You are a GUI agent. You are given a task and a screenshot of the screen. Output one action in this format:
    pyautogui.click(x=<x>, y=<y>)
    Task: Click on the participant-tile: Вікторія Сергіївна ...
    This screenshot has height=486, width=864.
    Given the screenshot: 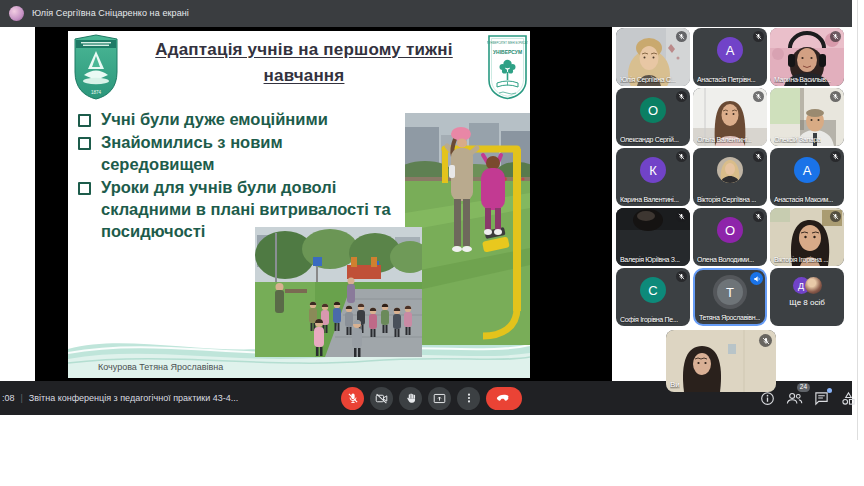 What is the action you would take?
    pyautogui.click(x=730, y=177)
    